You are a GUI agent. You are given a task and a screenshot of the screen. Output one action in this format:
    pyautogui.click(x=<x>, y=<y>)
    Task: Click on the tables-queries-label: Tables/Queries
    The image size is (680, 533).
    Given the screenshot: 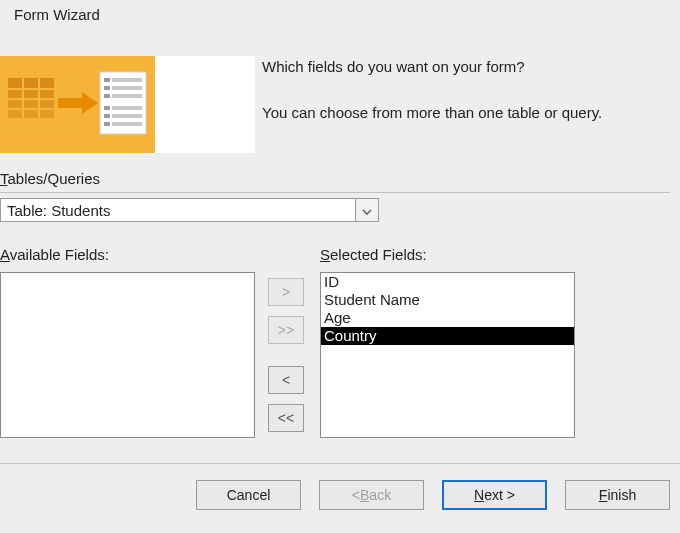 What is the action you would take?
    pyautogui.click(x=50, y=178)
    